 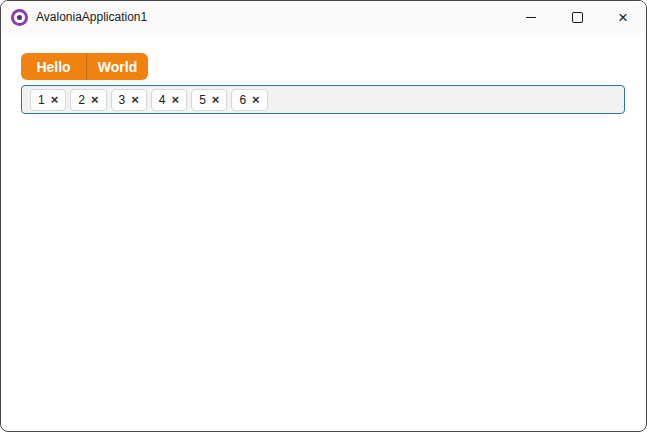 What do you see at coordinates (20, 18) in the screenshot?
I see `avalonia-logo-icon` at bounding box center [20, 18].